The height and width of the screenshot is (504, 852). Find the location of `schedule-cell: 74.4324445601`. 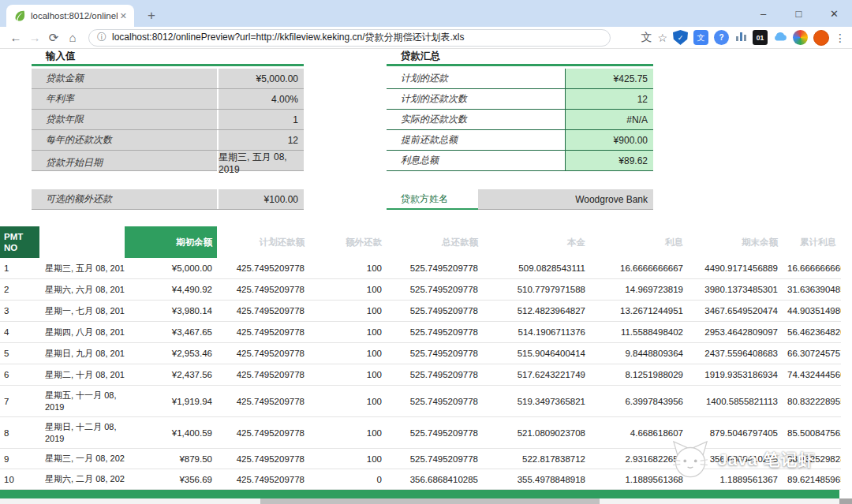

schedule-cell: 74.4324445601 is located at coordinates (812, 375).